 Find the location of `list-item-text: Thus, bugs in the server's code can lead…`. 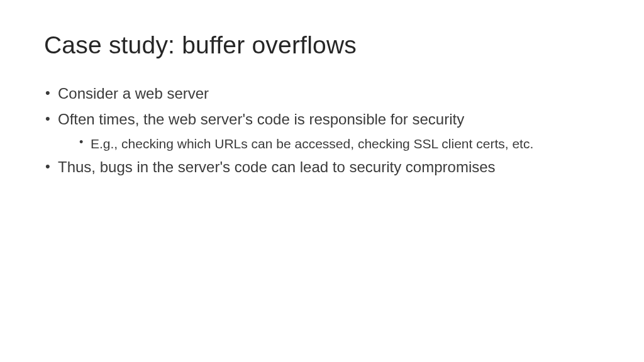

list-item-text: Thus, bugs in the server's code can lead… is located at coordinates (277, 167).